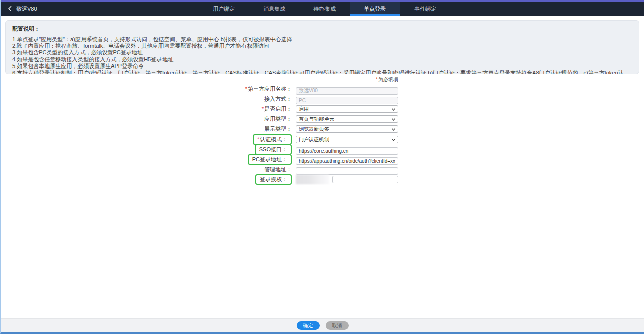 This screenshot has height=334, width=644. What do you see at coordinates (322, 72) in the screenshot?
I see `instruction-line-6: 6.支持六种登录认证机制：用户/密码认证、门户认证、第三方token认证、第三方…` at bounding box center [322, 72].